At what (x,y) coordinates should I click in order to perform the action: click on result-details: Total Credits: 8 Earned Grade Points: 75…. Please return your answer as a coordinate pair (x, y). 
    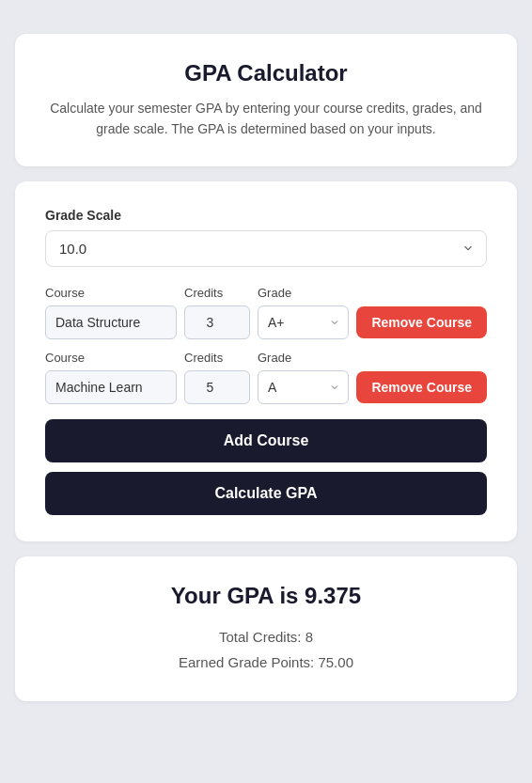
    Looking at the image, I should click on (266, 650).